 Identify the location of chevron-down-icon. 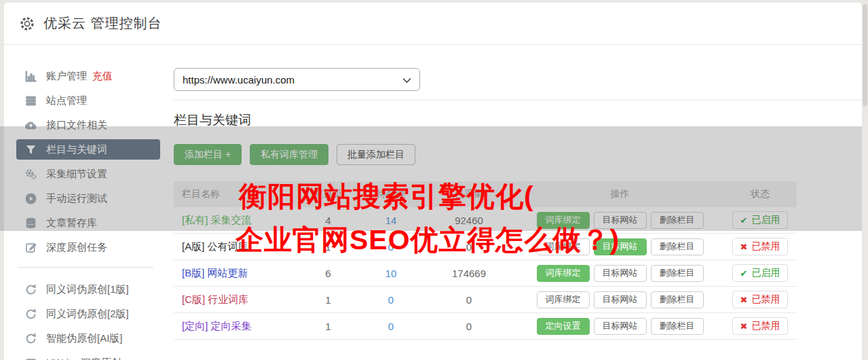
(407, 80).